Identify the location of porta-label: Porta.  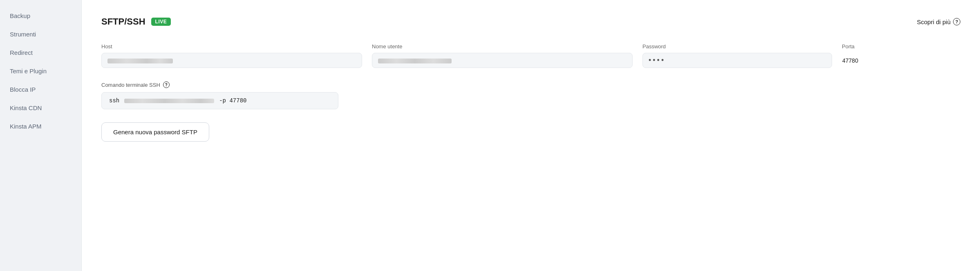
(901, 47).